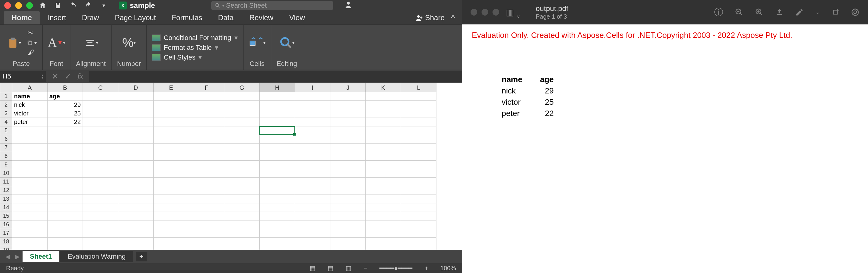 Image resolution: width=868 pixels, height=273 pixels. I want to click on cell-L3, so click(418, 113).